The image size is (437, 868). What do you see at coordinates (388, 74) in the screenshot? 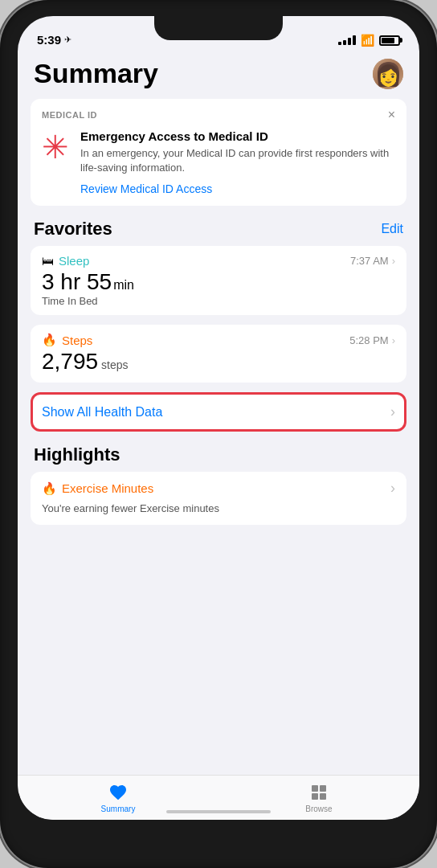
I see `avatar` at bounding box center [388, 74].